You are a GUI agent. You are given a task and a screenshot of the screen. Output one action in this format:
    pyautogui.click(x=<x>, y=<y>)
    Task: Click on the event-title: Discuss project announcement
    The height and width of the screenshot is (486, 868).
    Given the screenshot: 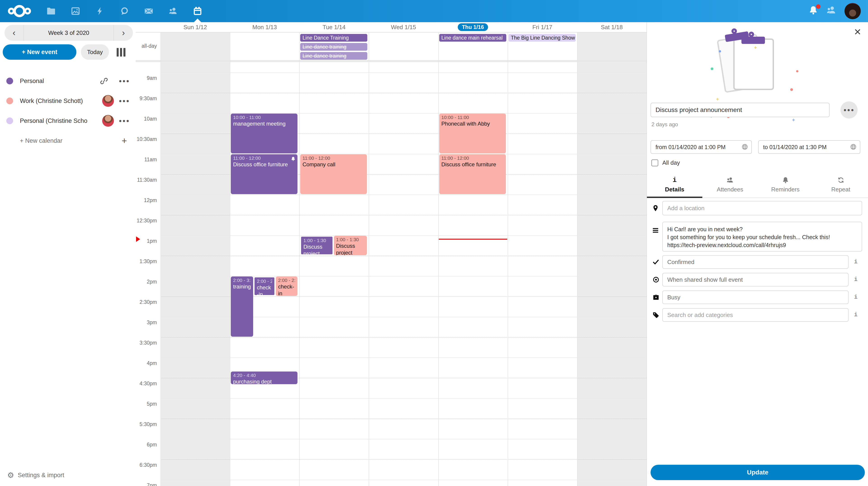 What is the action you would take?
    pyautogui.click(x=317, y=250)
    